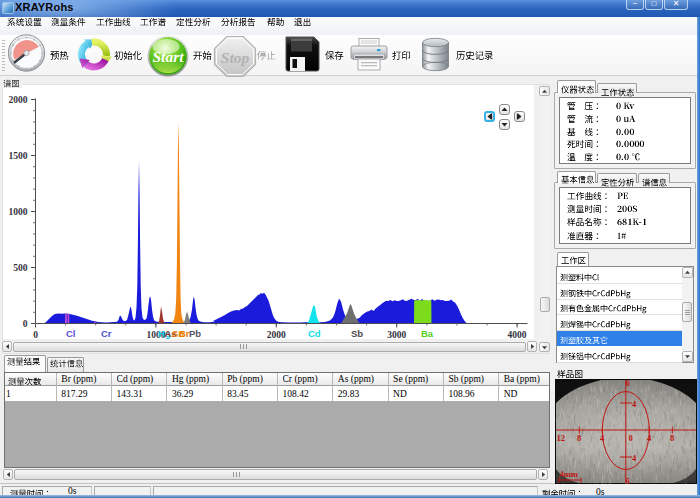 This screenshot has height=498, width=700. I want to click on svg-text: 3000, so click(396, 335).